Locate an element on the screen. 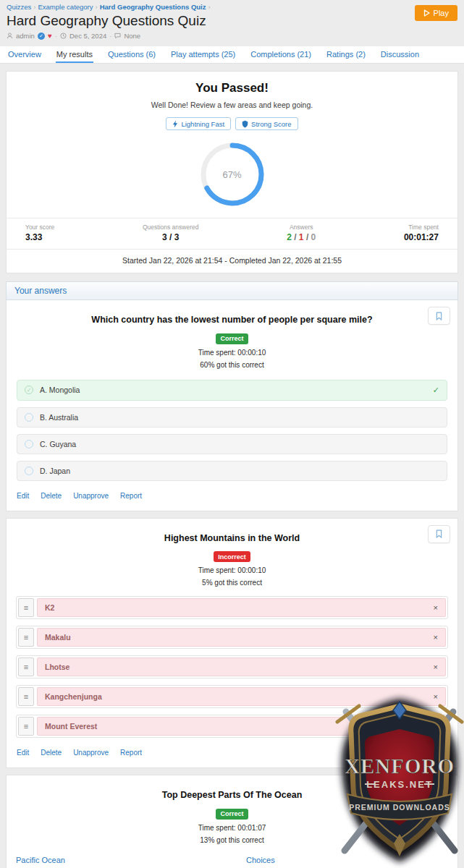 This screenshot has height=868, width=464. sort-item-label: Makalu is located at coordinates (58, 637).